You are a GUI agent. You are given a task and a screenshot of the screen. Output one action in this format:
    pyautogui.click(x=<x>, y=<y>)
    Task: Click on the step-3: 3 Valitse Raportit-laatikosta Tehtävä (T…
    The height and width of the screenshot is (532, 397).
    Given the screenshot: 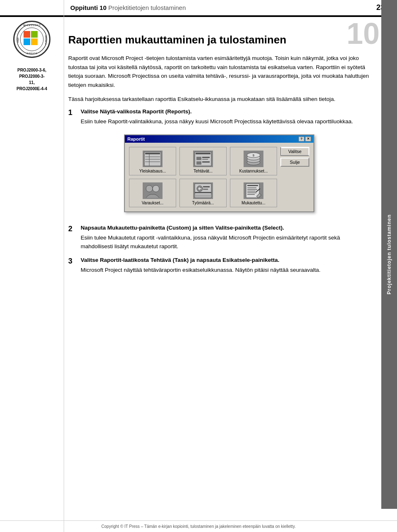 What is the action you would take?
    pyautogui.click(x=219, y=266)
    